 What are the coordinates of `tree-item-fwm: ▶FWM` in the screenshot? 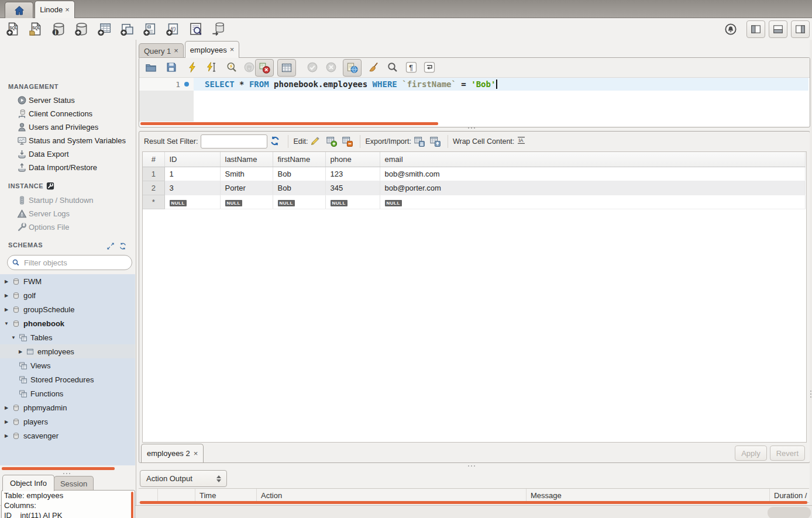 It's located at (68, 281).